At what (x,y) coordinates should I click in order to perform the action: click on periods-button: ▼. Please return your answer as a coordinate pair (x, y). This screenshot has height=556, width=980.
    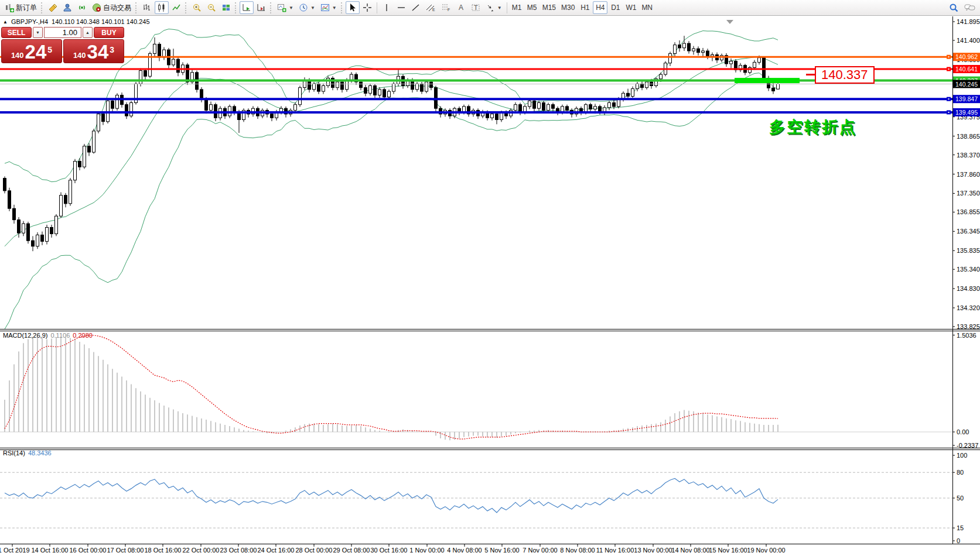
    Looking at the image, I should click on (307, 8).